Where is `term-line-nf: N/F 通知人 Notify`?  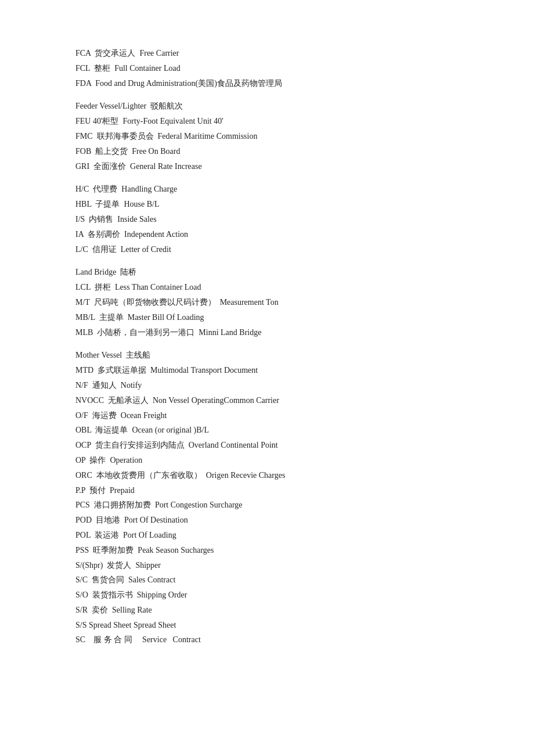 term-line-nf: N/F 通知人 Notify is located at coordinates (267, 386).